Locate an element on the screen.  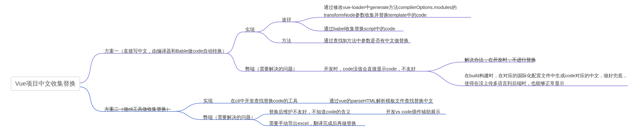
plan2-impl-a1: 通过vue的parseHTML解析模板文件查找替换中文 is located at coordinates (381, 101).